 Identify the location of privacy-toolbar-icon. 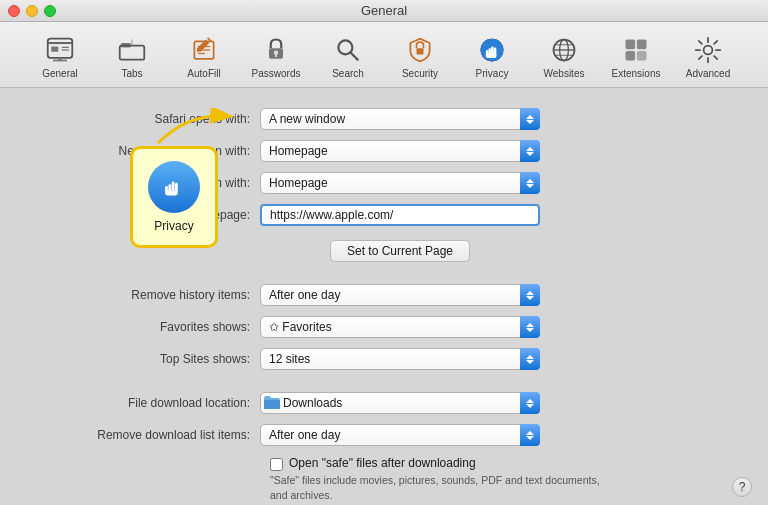
(492, 50).